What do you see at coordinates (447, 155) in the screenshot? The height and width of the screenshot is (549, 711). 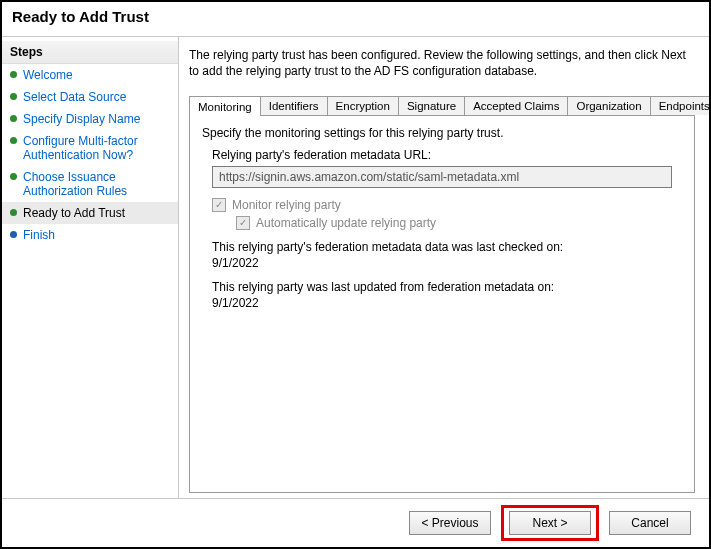 I see `metadata-url-label: Relying party's federation metadata URL:` at bounding box center [447, 155].